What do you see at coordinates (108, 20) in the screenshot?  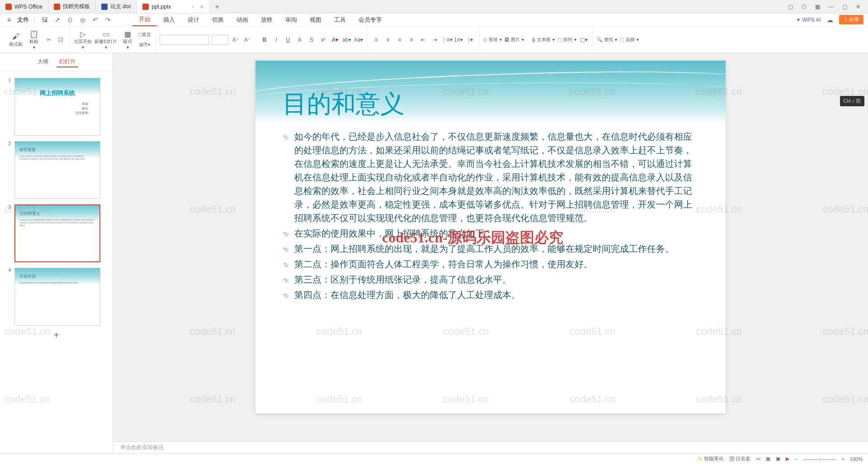 I see `redo-icon: ↷` at bounding box center [108, 20].